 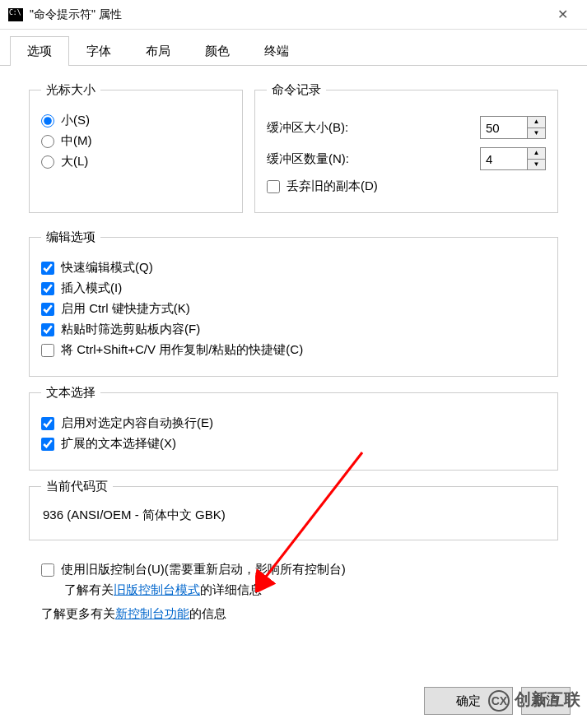 I want to click on quick-edit-label: 快速编辑模式(Q), so click(x=107, y=268).